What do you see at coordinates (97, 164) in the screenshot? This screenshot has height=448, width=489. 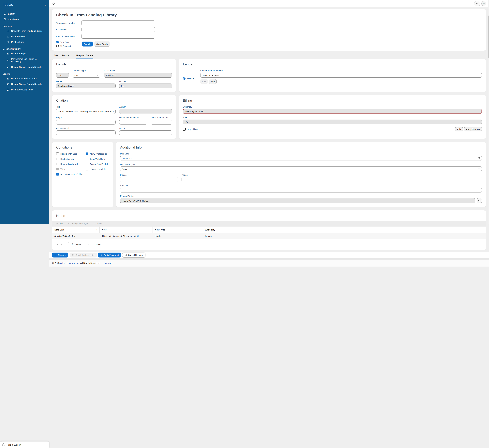 I see `accept-non-english-checkbox: Accept Non English` at bounding box center [97, 164].